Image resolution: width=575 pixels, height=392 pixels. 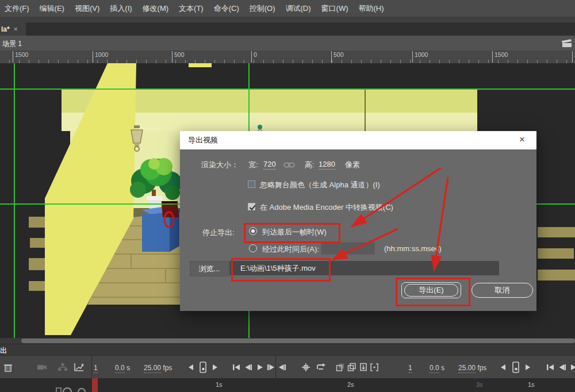 What do you see at coordinates (52, 9) in the screenshot?
I see `menu-item-edit: 编辑(E)` at bounding box center [52, 9].